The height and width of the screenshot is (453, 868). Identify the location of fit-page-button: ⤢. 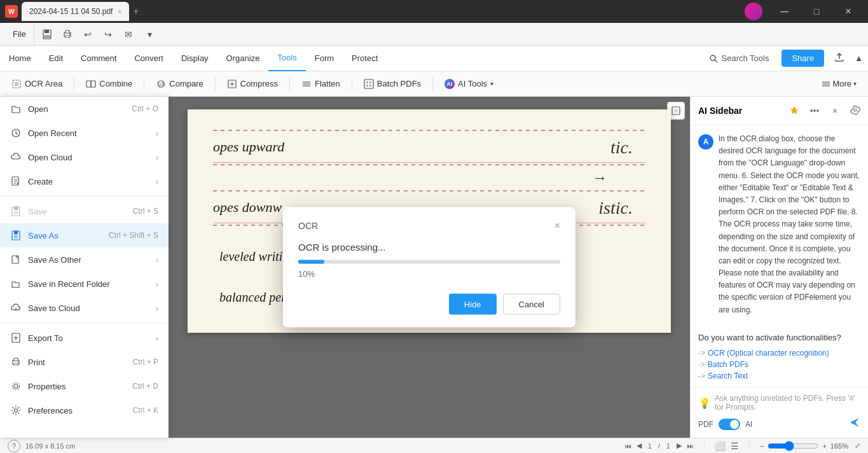
(857, 445).